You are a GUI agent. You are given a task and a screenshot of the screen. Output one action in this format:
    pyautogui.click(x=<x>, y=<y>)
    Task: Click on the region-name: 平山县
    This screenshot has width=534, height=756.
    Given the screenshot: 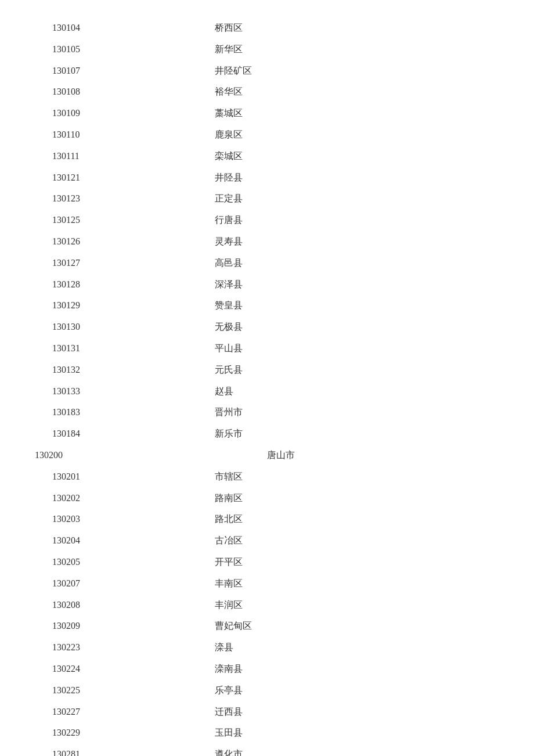 What is the action you would take?
    pyautogui.click(x=229, y=348)
    